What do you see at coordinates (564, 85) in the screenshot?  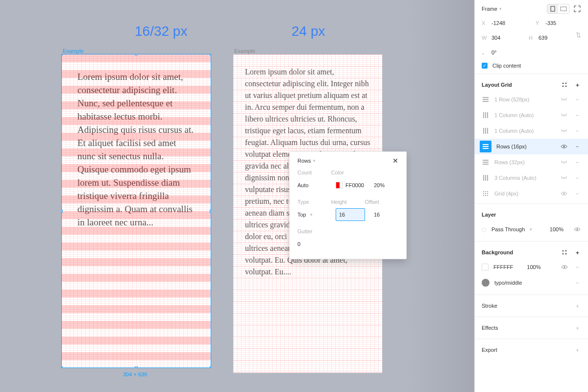 I see `grid-styles-icon` at bounding box center [564, 85].